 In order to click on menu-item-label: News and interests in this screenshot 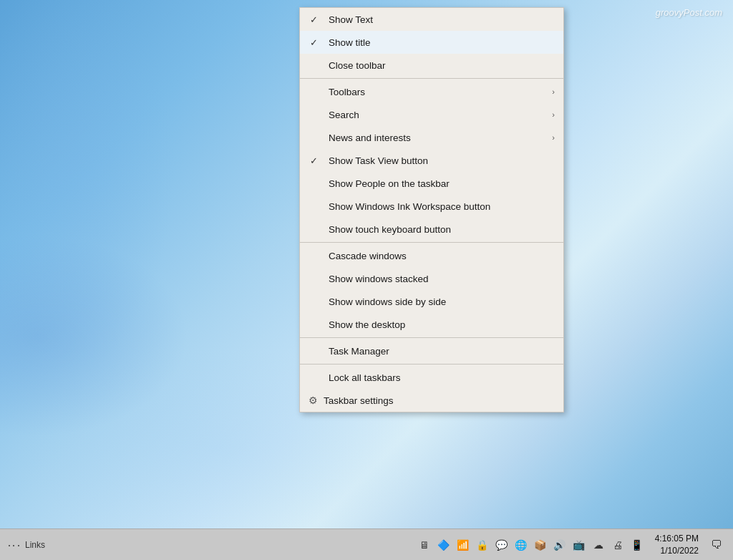, I will do `click(440, 137)`.